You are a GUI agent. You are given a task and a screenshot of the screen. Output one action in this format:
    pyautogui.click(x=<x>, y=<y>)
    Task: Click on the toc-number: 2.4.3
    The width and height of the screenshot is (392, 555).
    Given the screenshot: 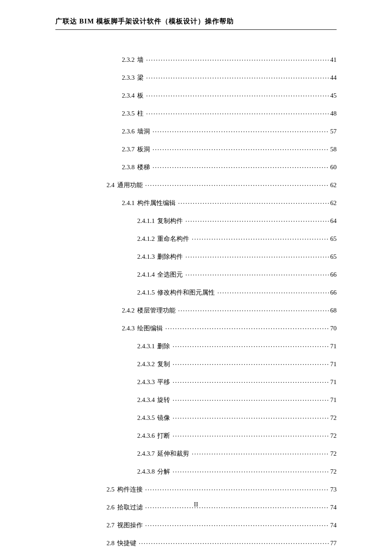 What is the action you would take?
    pyautogui.click(x=128, y=328)
    